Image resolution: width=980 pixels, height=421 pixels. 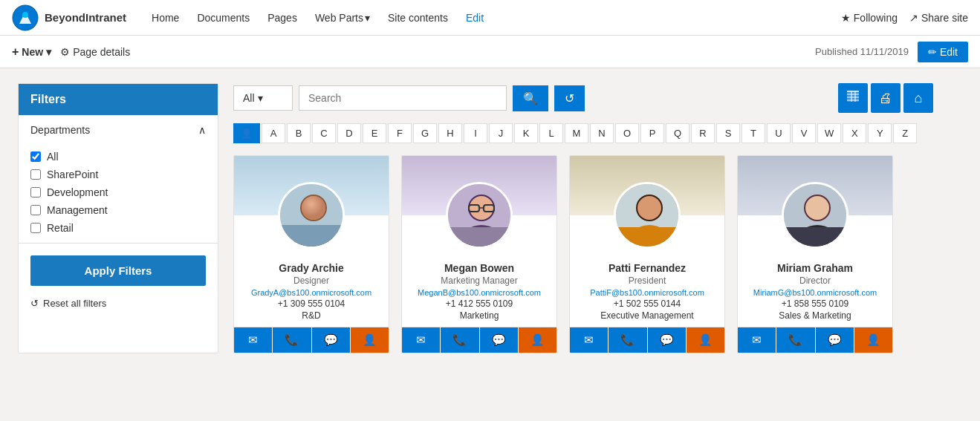 What do you see at coordinates (538, 340) in the screenshot?
I see `profile-button-megan: 👤` at bounding box center [538, 340].